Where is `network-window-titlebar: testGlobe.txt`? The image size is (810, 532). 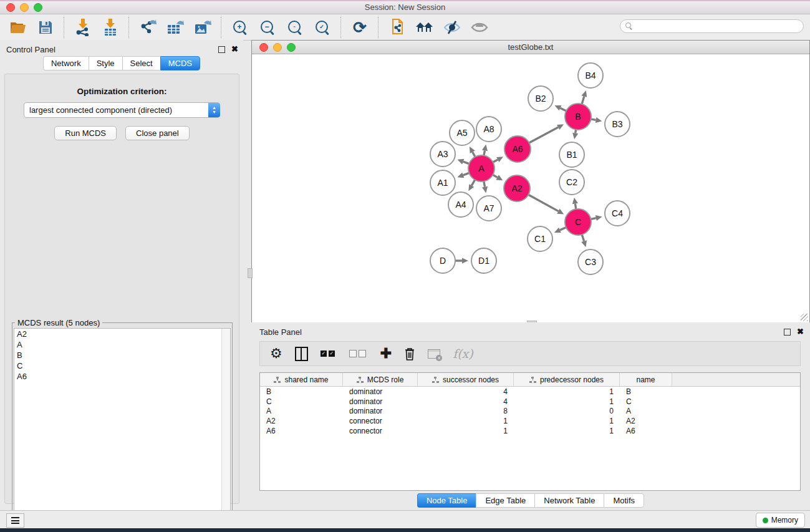
network-window-titlebar: testGlobe.txt is located at coordinates (531, 47).